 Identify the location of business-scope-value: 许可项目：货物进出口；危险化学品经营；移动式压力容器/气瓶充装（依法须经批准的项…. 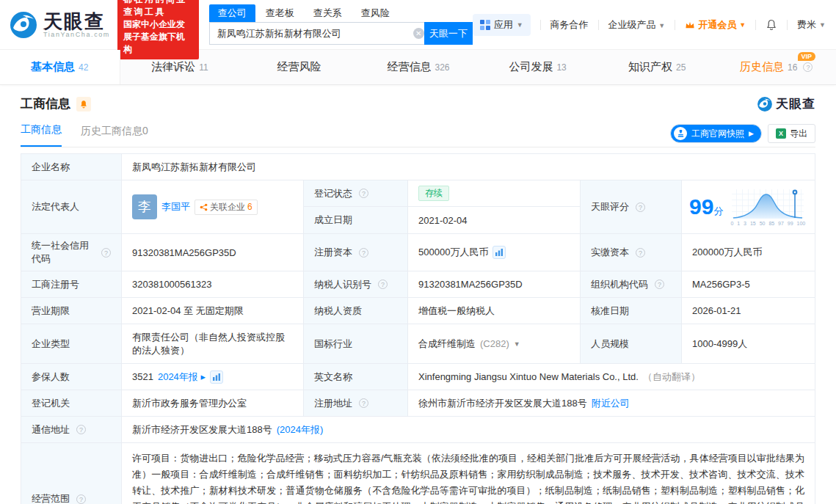
(468, 474).